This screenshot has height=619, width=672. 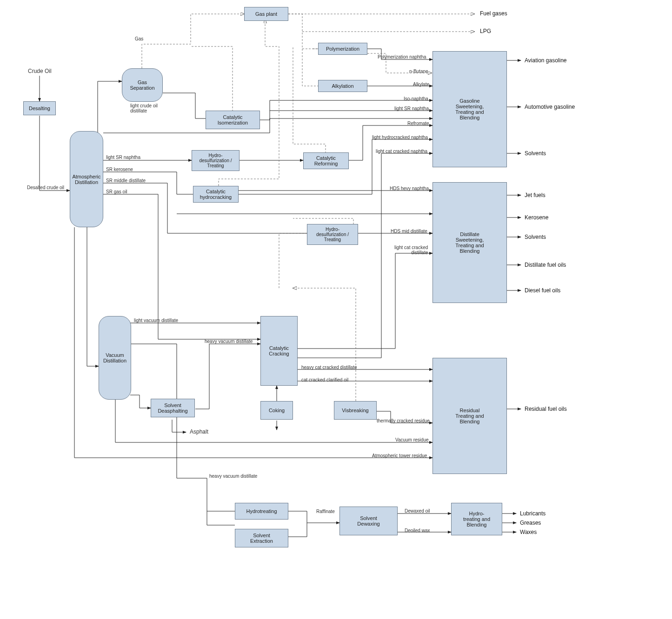 I want to click on stream-n-butane: n-Butane, so click(x=419, y=72).